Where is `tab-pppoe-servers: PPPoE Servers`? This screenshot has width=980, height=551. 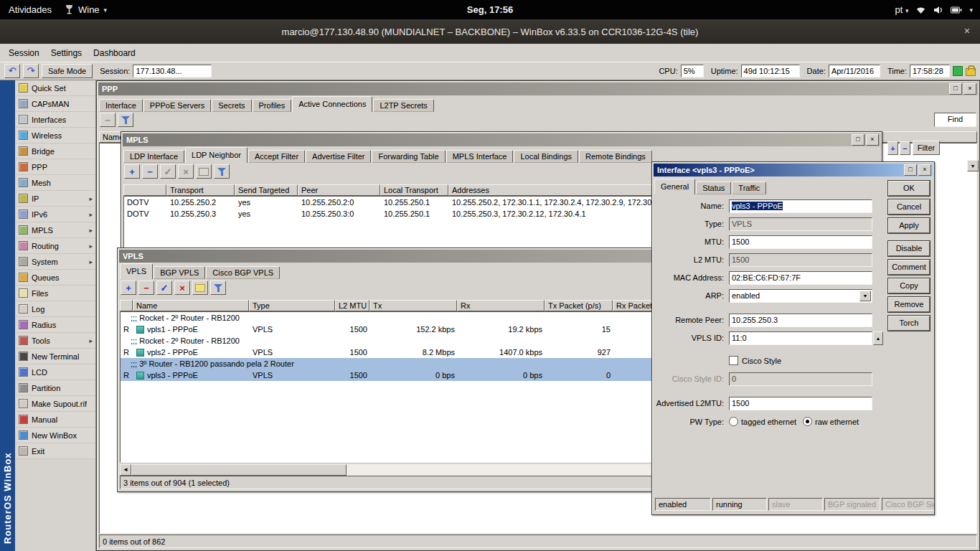 tab-pppoe-servers: PPPoE Servers is located at coordinates (177, 105).